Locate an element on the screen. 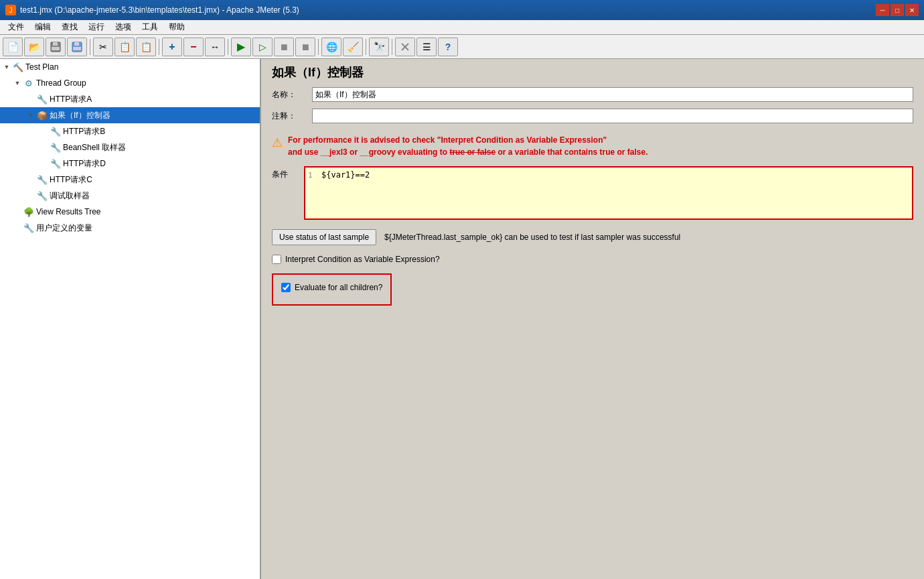 The width and height of the screenshot is (924, 579). code-editor: 1 ${var1}==2 is located at coordinates (609, 193).